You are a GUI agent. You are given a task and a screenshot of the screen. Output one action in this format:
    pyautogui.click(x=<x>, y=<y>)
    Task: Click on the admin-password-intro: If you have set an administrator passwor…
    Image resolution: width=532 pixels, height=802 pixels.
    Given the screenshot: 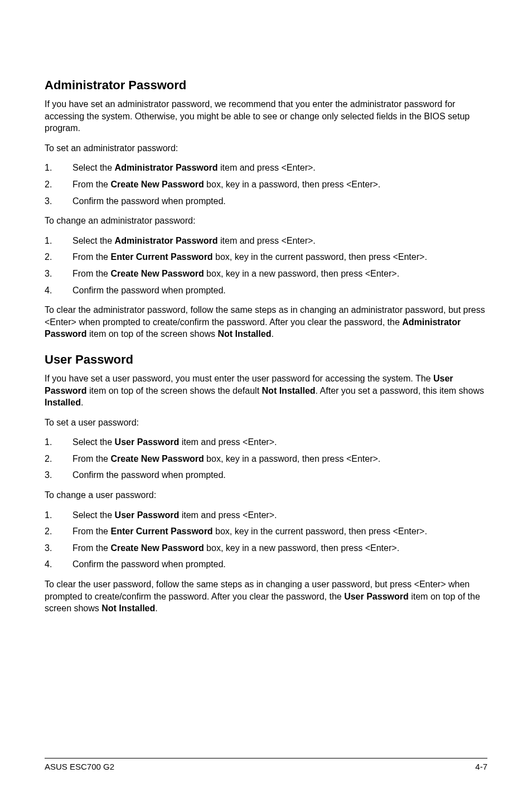 What is the action you would take?
    pyautogui.click(x=266, y=116)
    